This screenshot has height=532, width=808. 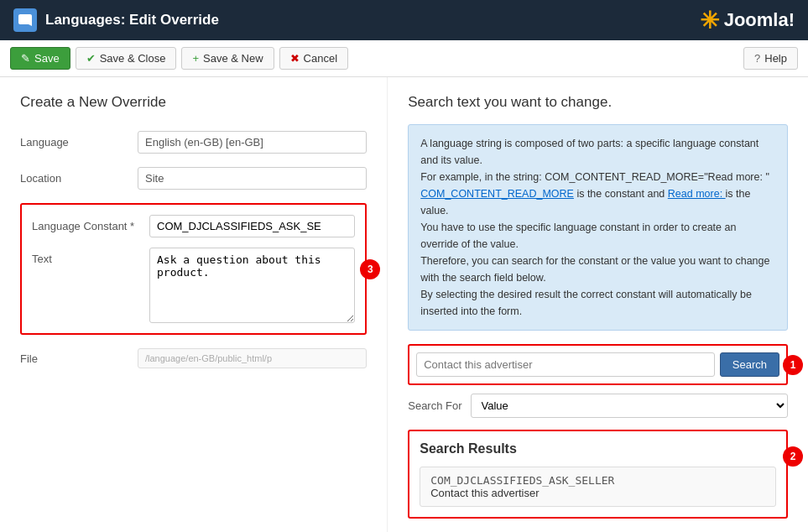 I want to click on save-new-label: Save & New, so click(x=233, y=59).